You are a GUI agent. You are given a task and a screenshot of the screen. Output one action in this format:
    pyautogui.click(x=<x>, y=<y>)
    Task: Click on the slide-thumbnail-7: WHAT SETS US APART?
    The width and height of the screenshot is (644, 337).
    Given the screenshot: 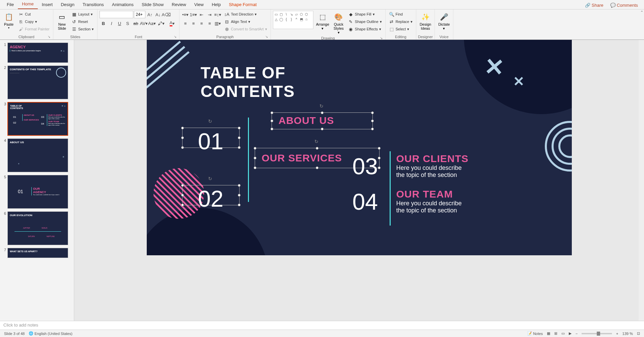 What is the action you would take?
    pyautogui.click(x=38, y=253)
    